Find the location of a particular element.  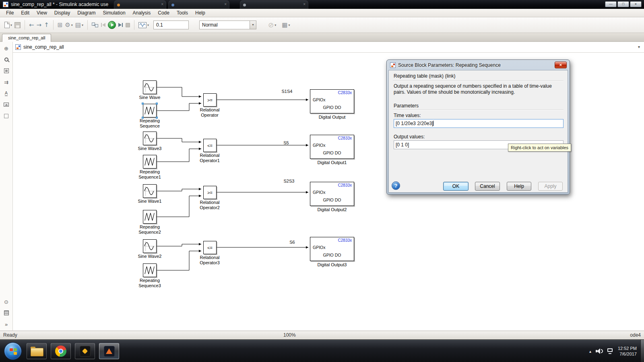

background-browser-tab: × is located at coordinates (274, 5).